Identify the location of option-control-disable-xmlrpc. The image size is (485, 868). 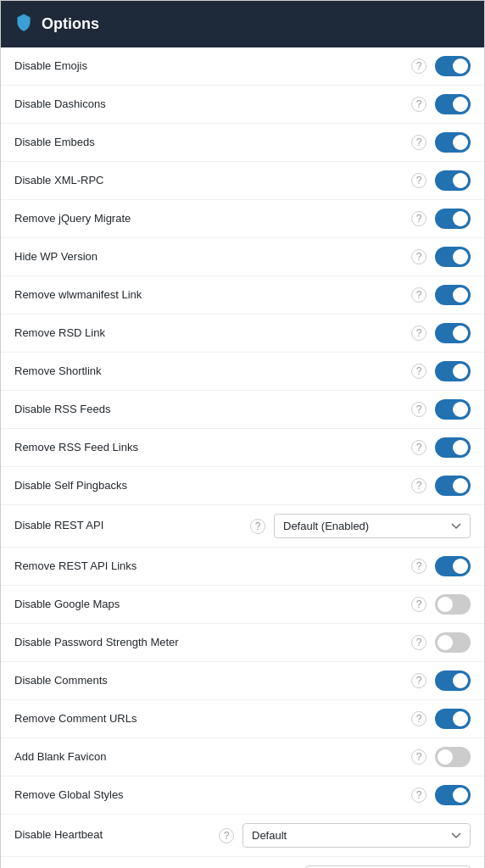
(453, 181).